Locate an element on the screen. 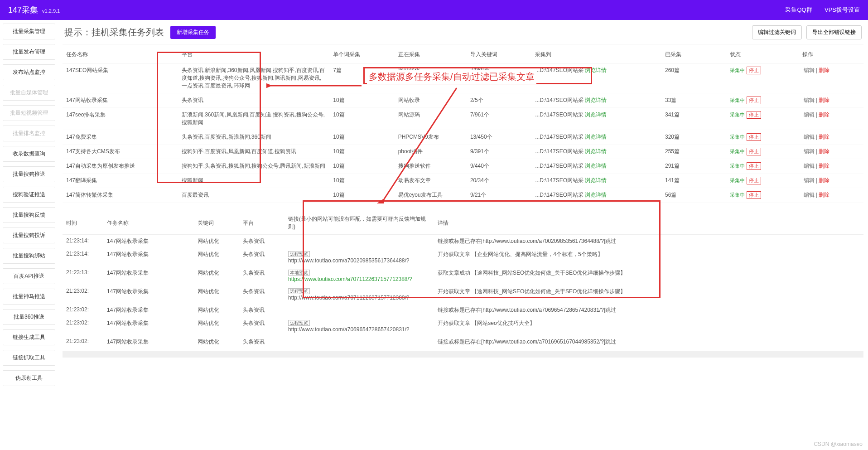 This screenshot has width=868, height=450. task-collected: 56篇 is located at coordinates (694, 195).